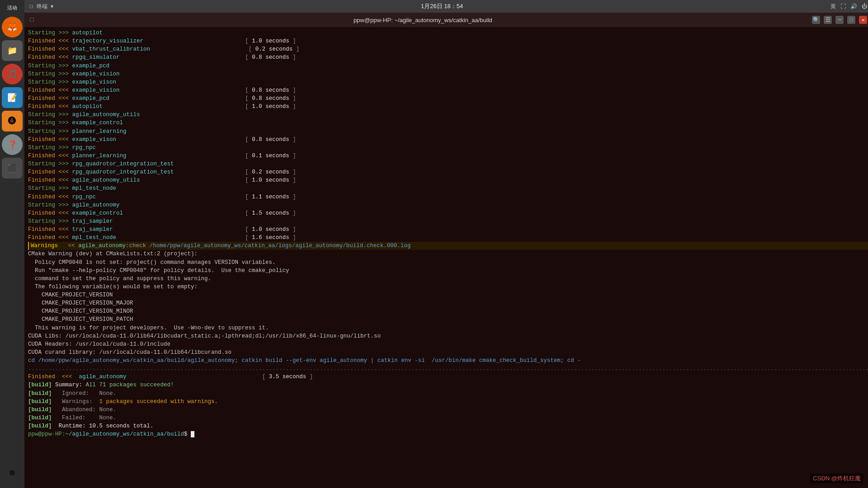  Describe the element at coordinates (448, 90) in the screenshot. I see `terminal-line: Finished <<< example_vision [ 0.8 second…` at that location.